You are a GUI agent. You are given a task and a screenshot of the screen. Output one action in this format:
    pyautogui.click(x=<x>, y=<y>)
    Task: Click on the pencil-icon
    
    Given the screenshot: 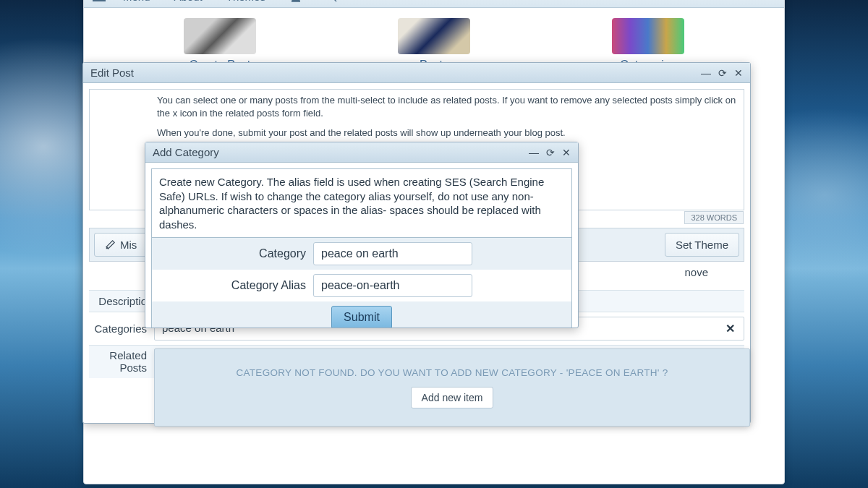 What is the action you would take?
    pyautogui.click(x=110, y=244)
    